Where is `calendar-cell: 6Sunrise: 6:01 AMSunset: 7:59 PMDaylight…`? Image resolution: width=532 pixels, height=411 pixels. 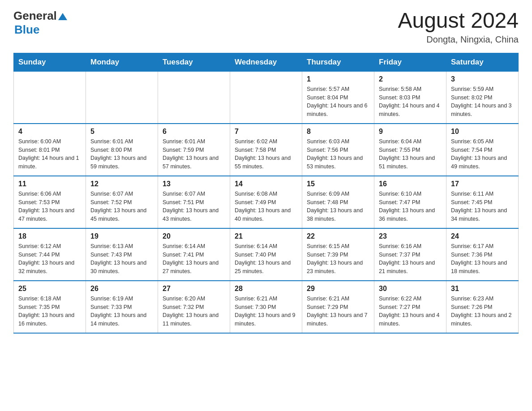
calendar-cell: 6Sunrise: 6:01 AMSunset: 7:59 PMDaylight… is located at coordinates (194, 150).